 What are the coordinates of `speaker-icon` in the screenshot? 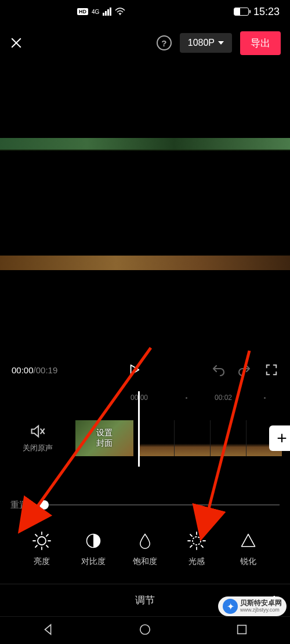 It's located at (38, 431).